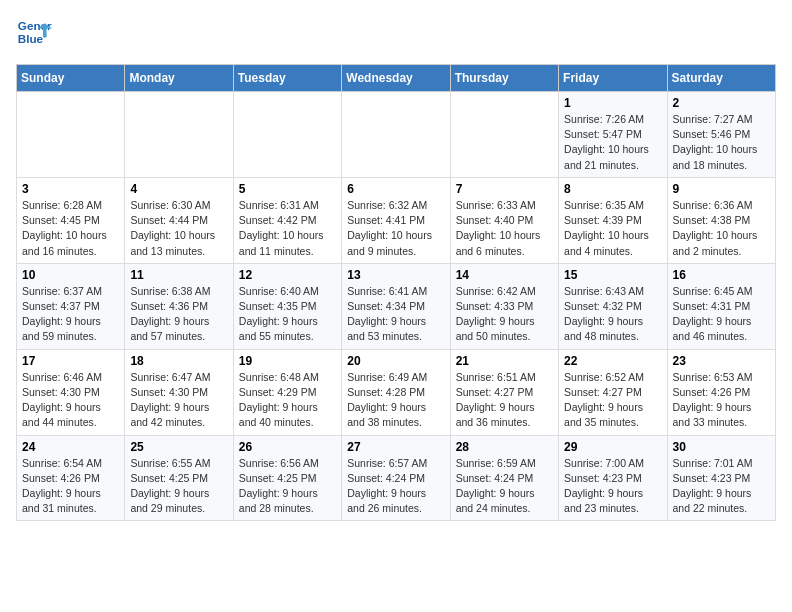 Image resolution: width=792 pixels, height=612 pixels. What do you see at coordinates (613, 392) in the screenshot?
I see `calendar-day-cell: 22Sunrise: 6:52 AM Sunset: 4:27 PM Dayli…` at bounding box center [613, 392].